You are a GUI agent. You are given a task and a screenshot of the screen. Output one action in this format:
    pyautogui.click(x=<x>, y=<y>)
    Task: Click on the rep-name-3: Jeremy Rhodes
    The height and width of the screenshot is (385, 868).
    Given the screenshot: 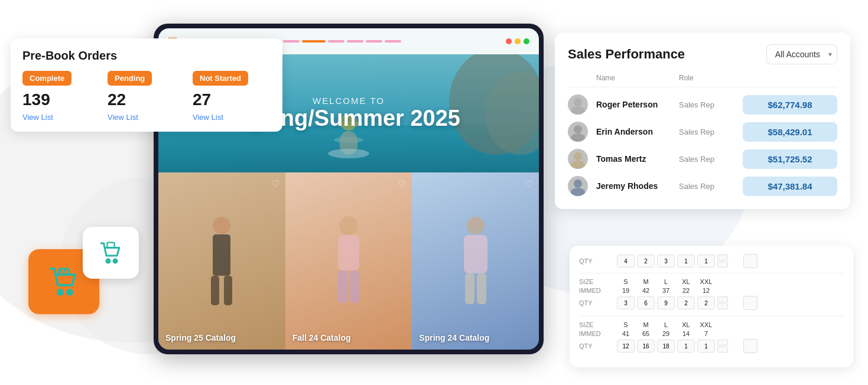 What is the action you would take?
    pyautogui.click(x=635, y=186)
    